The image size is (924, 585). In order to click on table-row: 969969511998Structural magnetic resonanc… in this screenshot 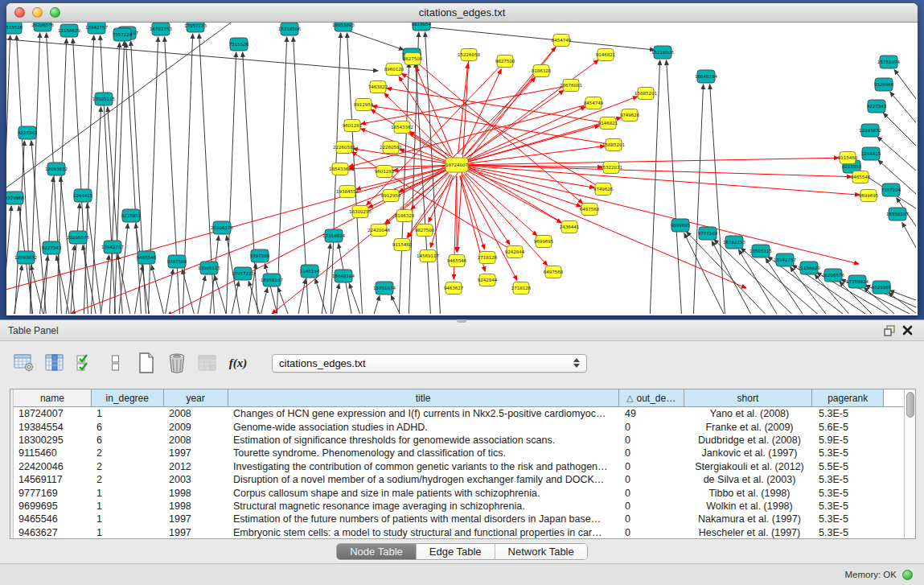, I will do `click(458, 506)`.